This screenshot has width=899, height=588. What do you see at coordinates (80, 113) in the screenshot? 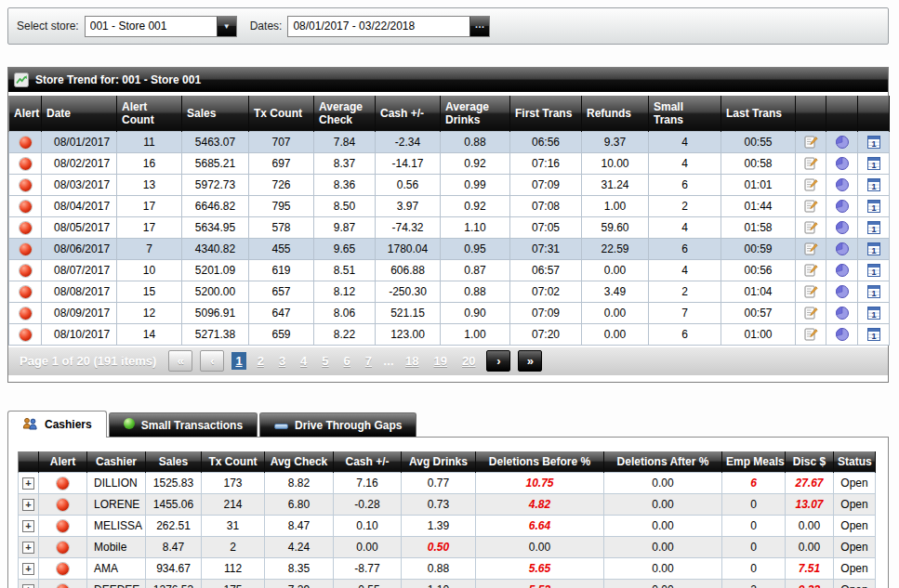
I see `trend-col-date: Date` at bounding box center [80, 113].